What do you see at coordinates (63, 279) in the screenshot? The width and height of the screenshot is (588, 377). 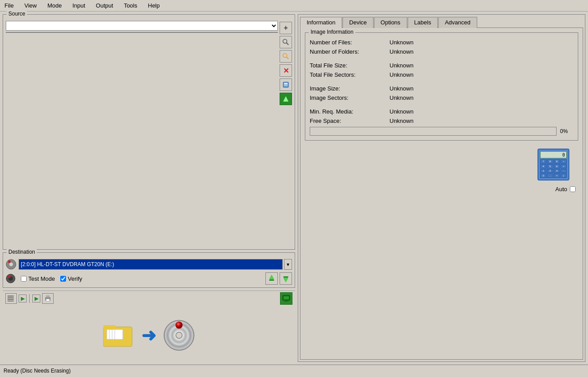 I see `verify-checkbox` at bounding box center [63, 279].